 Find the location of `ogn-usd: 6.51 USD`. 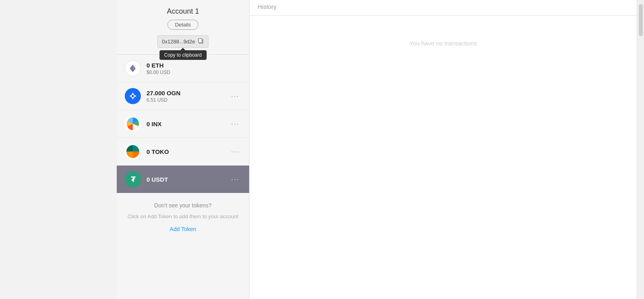

ogn-usd: 6.51 USD is located at coordinates (185, 100).